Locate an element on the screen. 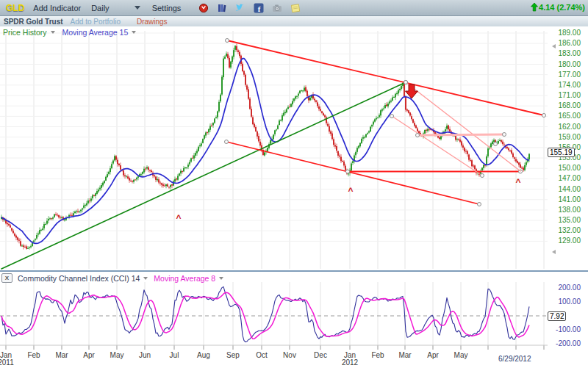 The height and width of the screenshot is (368, 588). down-arrow-marker is located at coordinates (412, 91).